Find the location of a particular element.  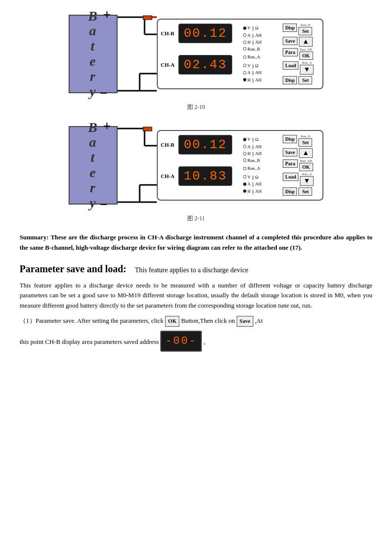

diagram2-wrapper: Batery + − CH-B is located at coordinates (196, 165).